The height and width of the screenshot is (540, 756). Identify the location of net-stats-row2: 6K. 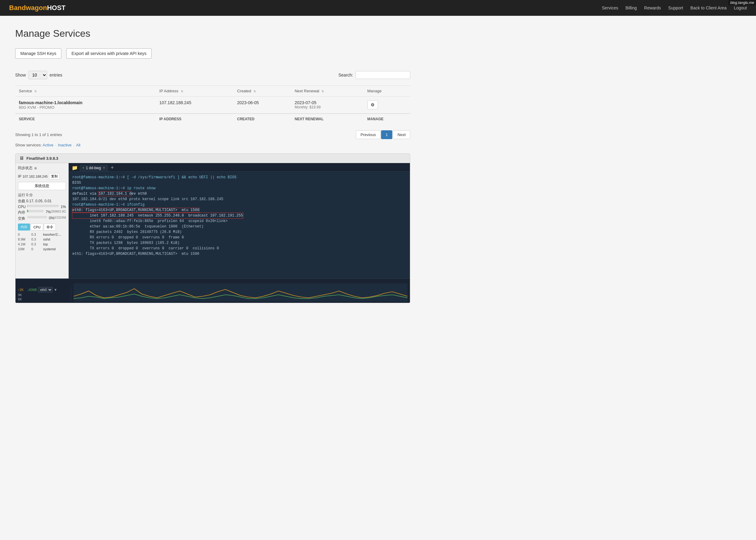
(43, 299).